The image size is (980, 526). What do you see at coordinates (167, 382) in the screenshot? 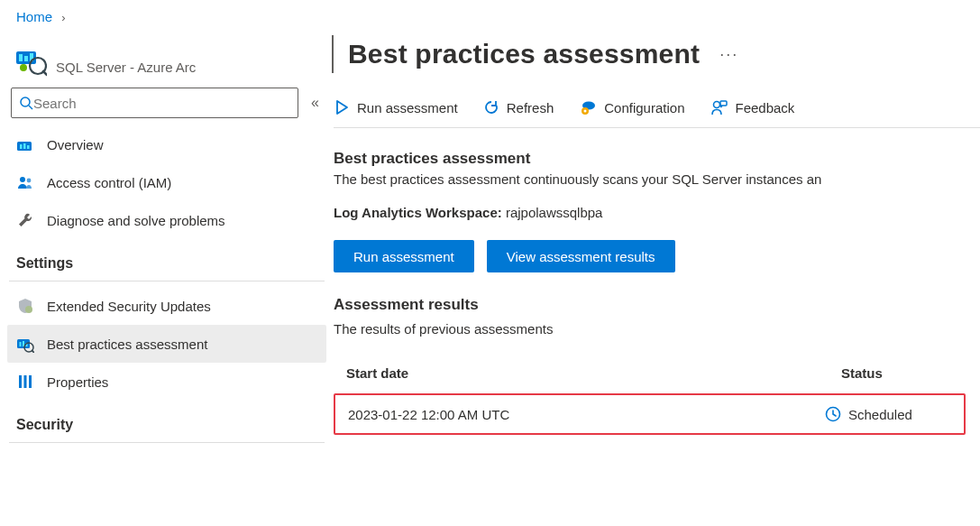
I see `nav-properties: Properties` at bounding box center [167, 382].